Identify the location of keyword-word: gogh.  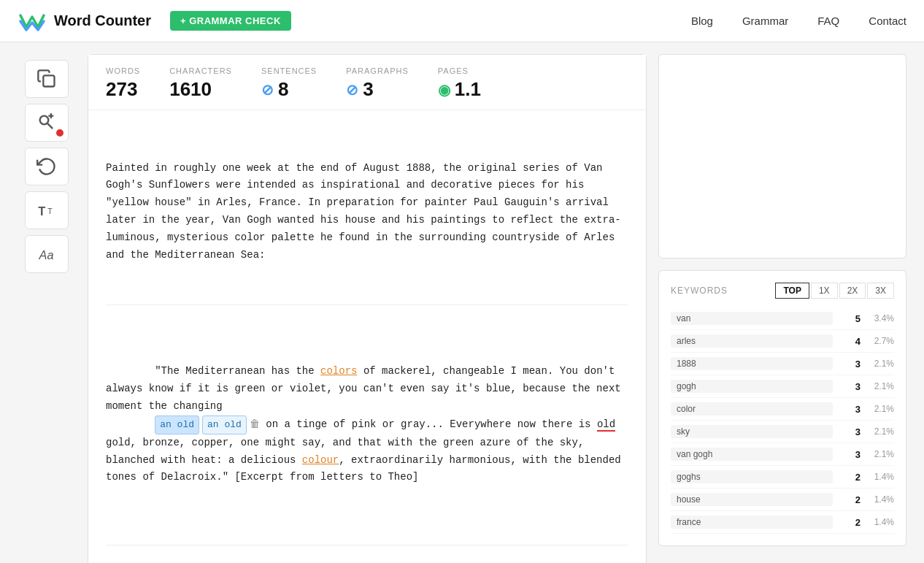
(752, 386).